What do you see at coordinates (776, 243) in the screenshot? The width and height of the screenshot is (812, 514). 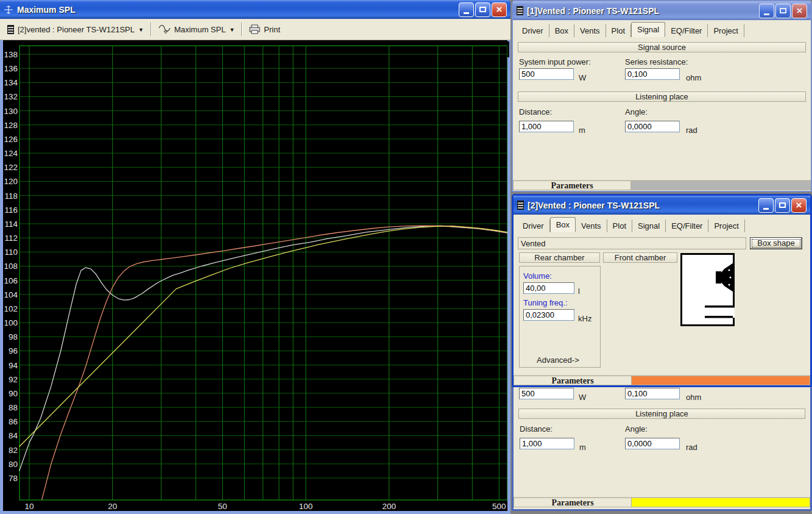 I see `box-shape-button: Box shape` at bounding box center [776, 243].